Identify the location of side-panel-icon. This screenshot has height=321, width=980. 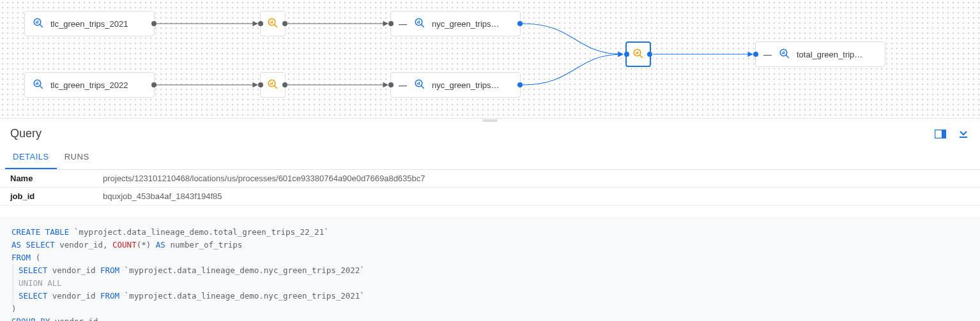
(940, 134).